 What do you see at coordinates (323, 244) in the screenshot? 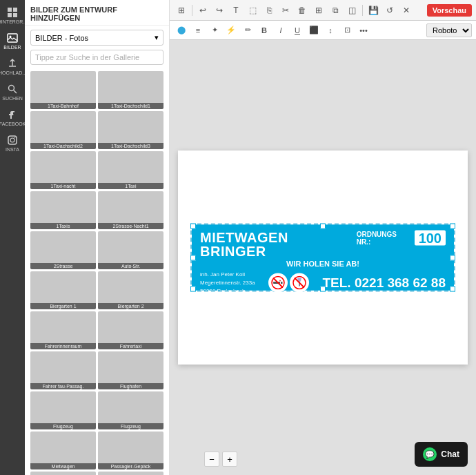
I see `banner-top-row: MIETWAGEN BRINGER ORDNUNGS NR.: 100` at bounding box center [323, 244].